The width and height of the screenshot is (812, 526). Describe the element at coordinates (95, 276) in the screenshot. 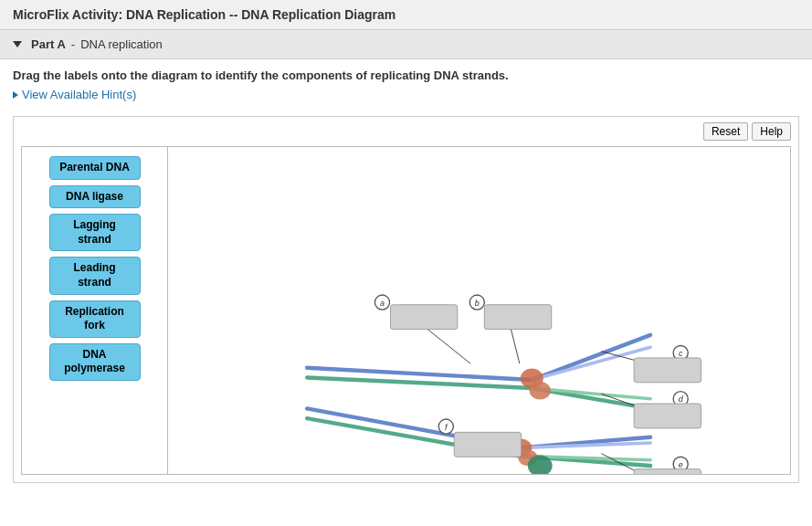

I see `label-leading-strand: Leading strand` at that location.